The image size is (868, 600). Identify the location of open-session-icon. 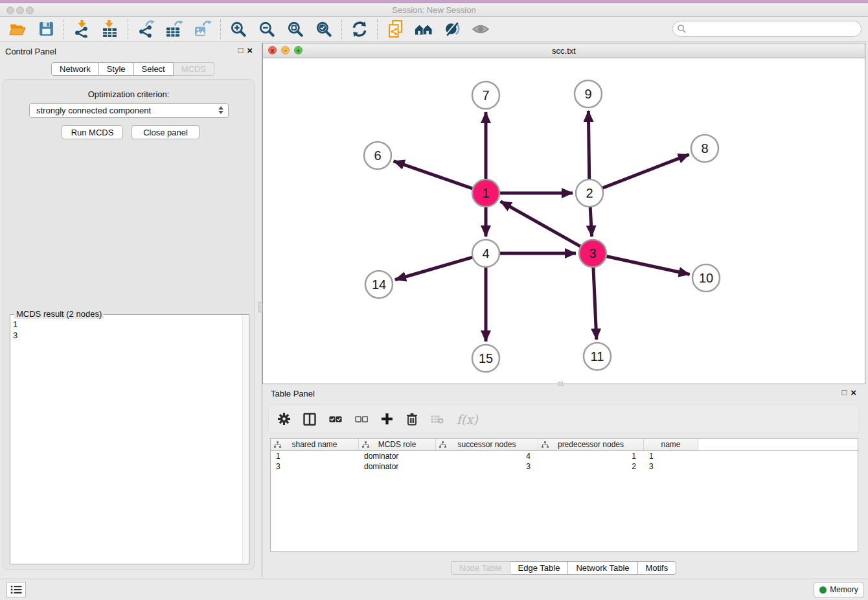
(17, 29).